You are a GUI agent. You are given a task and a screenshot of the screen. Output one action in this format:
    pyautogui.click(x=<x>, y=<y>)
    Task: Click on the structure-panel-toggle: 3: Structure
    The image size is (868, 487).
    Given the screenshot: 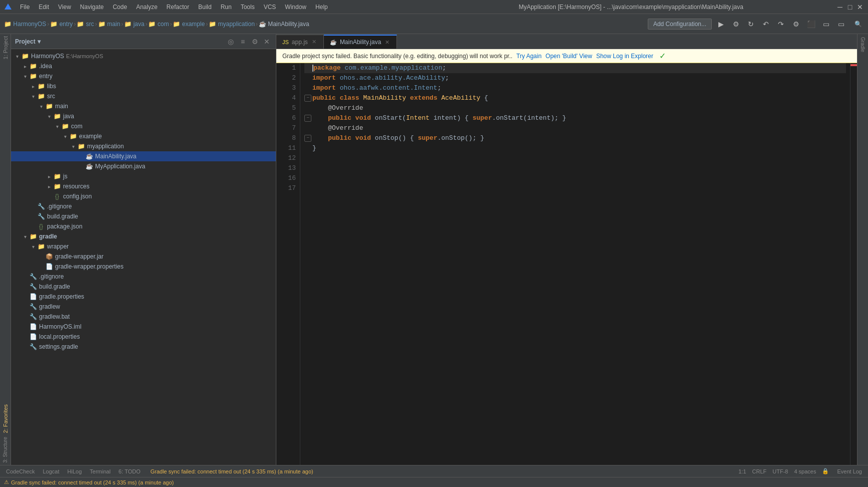 What is the action you would take?
    pyautogui.click(x=5, y=450)
    